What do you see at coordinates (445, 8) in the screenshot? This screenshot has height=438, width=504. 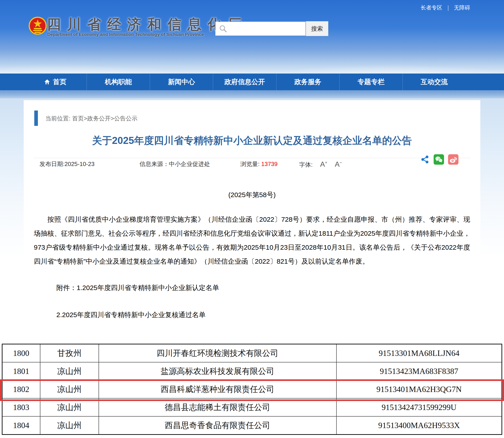 I see `topbar-links: 长者专区 ｜ 无障碍` at bounding box center [445, 8].